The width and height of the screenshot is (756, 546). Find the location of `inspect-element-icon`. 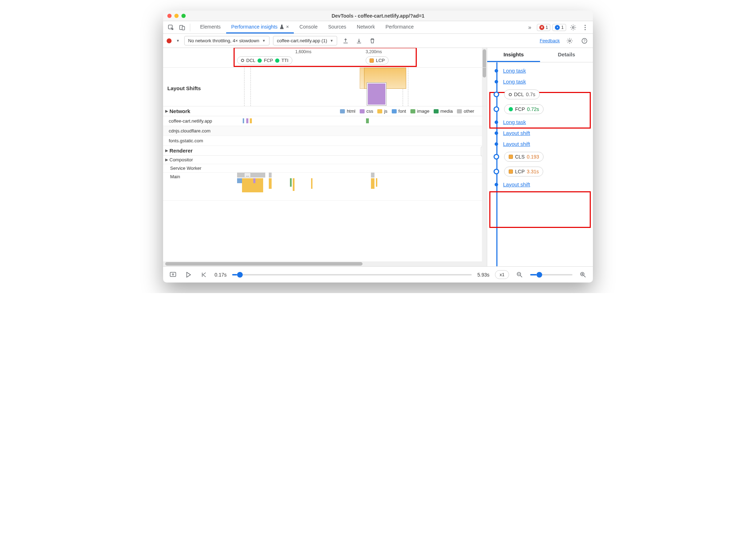

inspect-element-icon is located at coordinates (171, 27).